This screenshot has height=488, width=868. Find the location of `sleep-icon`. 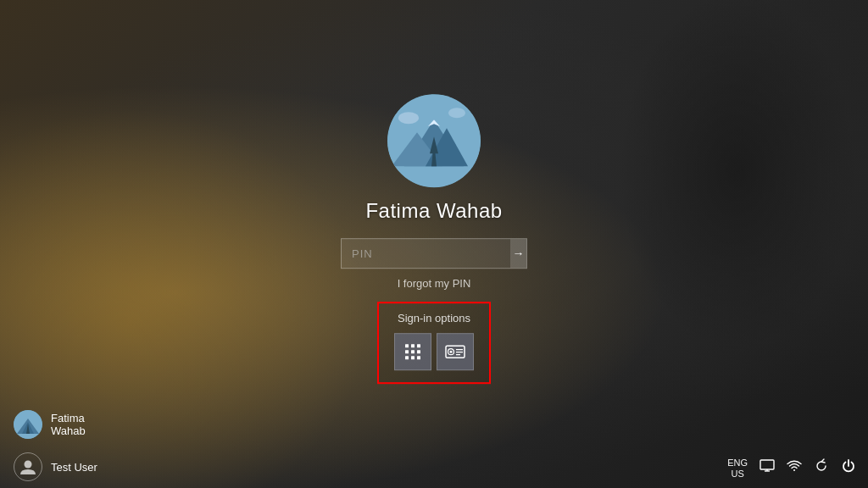

sleep-icon is located at coordinates (821, 468).